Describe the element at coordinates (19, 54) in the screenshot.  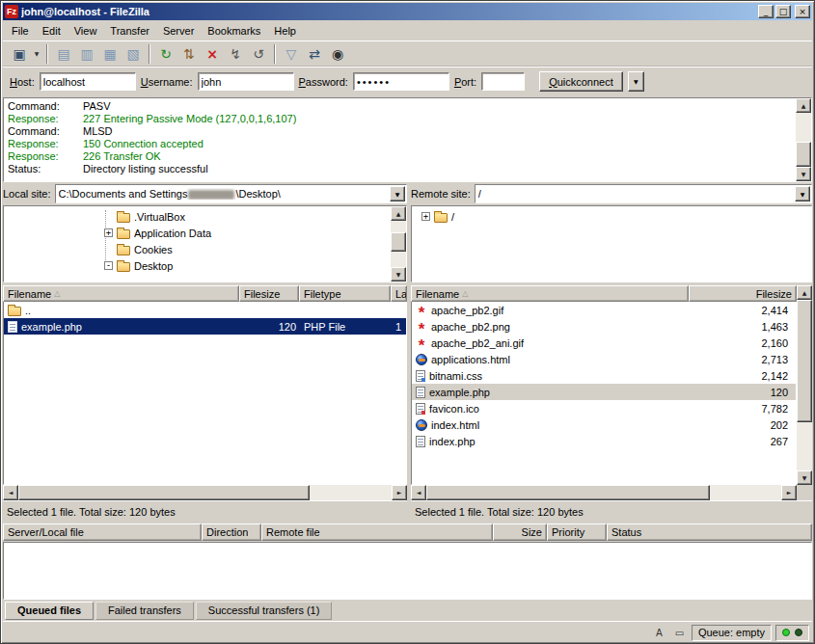
I see `site-manager-icon: ▣` at that location.